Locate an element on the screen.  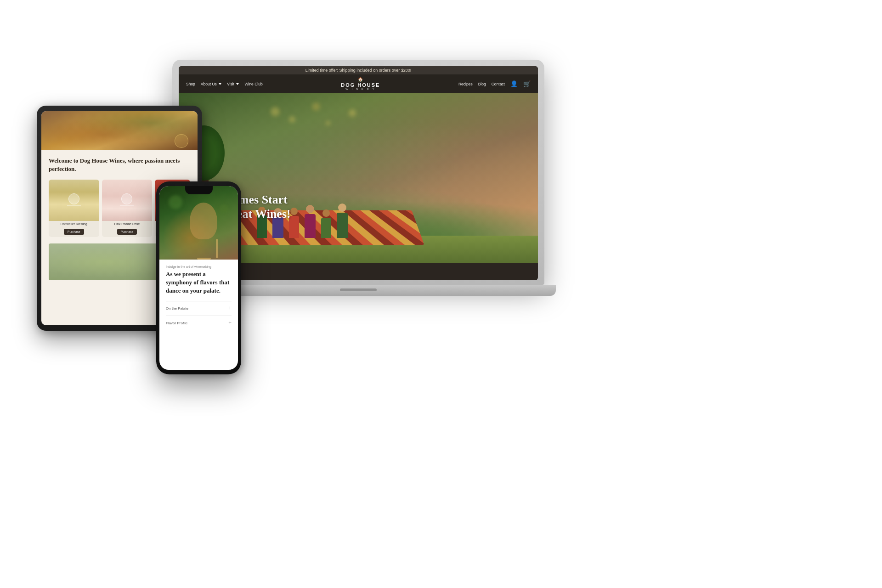
phone-wine-glass is located at coordinates (199, 231).